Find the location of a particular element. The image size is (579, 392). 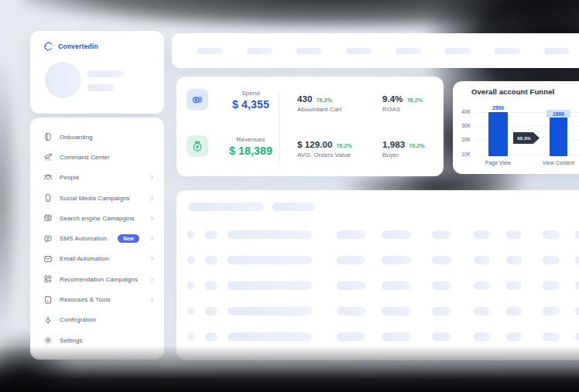

chat-icon is located at coordinates (48, 239).